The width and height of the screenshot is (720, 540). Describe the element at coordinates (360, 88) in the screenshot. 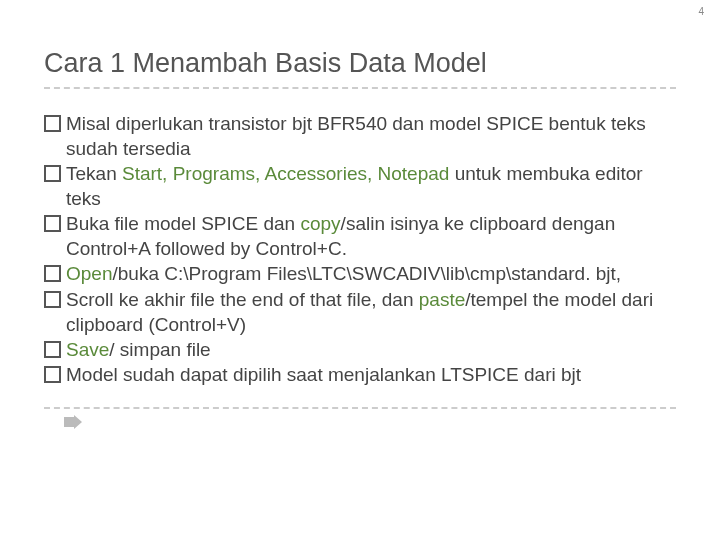

I see `title-divider` at that location.